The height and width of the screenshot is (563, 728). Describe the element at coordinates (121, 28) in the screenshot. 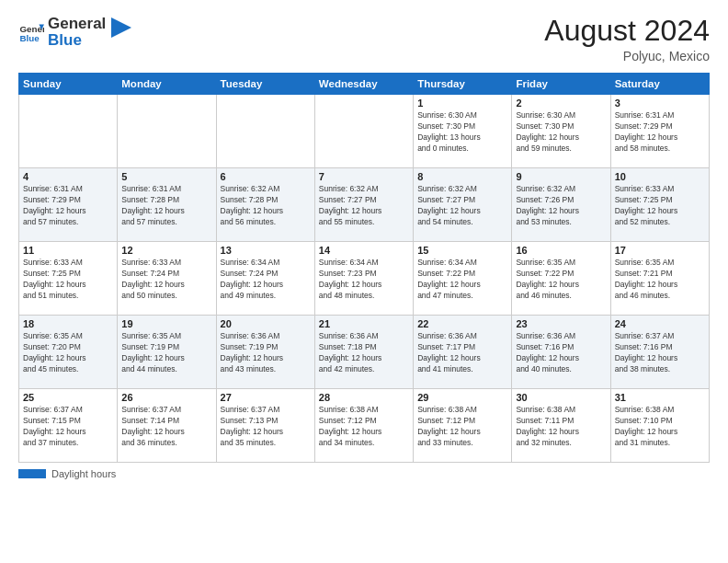

I see `logo-arrow-icon` at that location.